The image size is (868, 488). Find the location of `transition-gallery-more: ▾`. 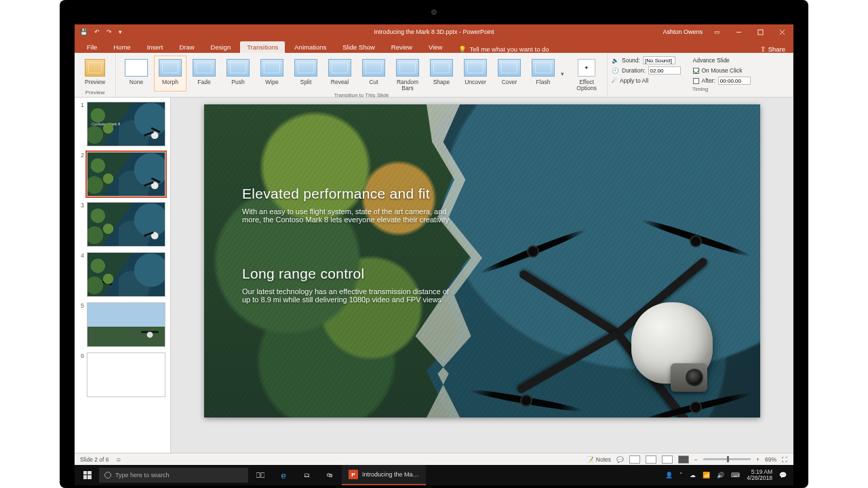

transition-gallery-more: ▾ is located at coordinates (565, 73).